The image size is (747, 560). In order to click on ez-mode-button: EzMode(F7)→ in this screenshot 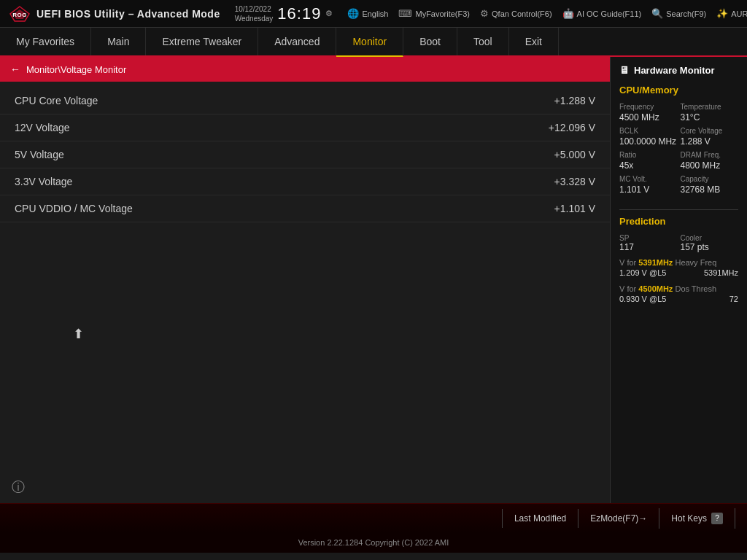, I will do `click(619, 518)`.